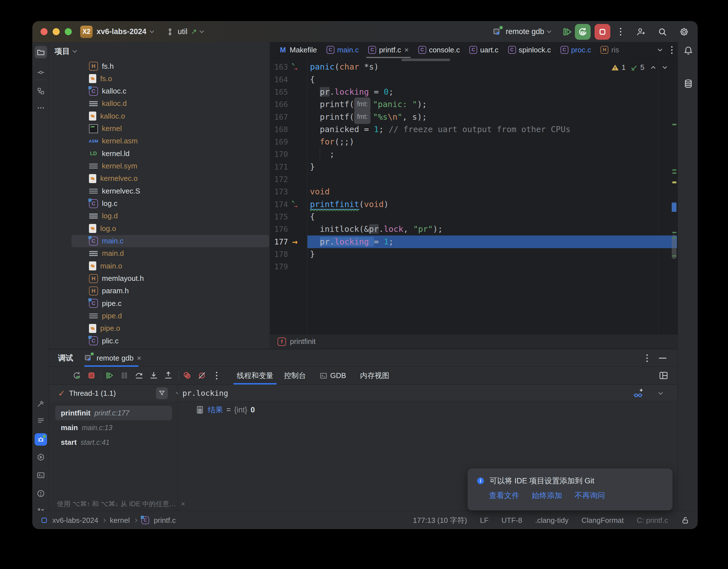 The image size is (728, 569). What do you see at coordinates (474, 266) in the screenshot?
I see `code-line-179: 179` at bounding box center [474, 266].